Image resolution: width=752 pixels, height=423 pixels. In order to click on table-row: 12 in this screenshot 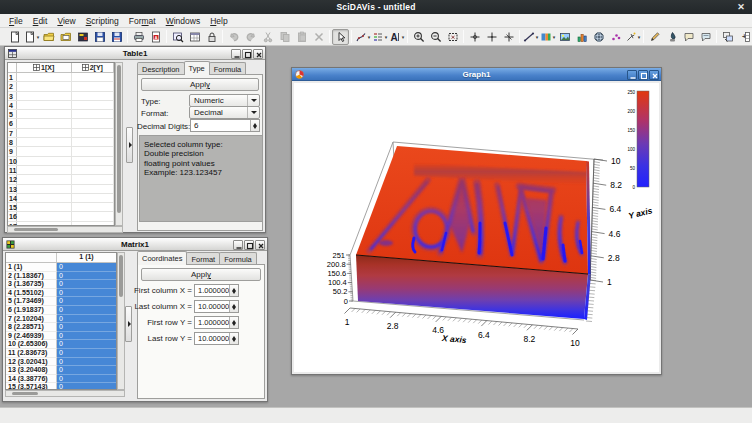, I will do `click(61, 180)`.